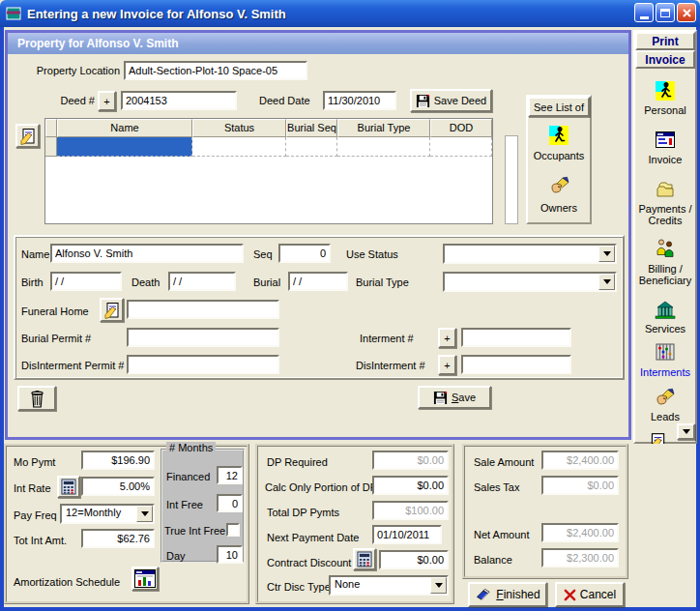 The width and height of the screenshot is (700, 611). I want to click on seq-input, so click(305, 253).